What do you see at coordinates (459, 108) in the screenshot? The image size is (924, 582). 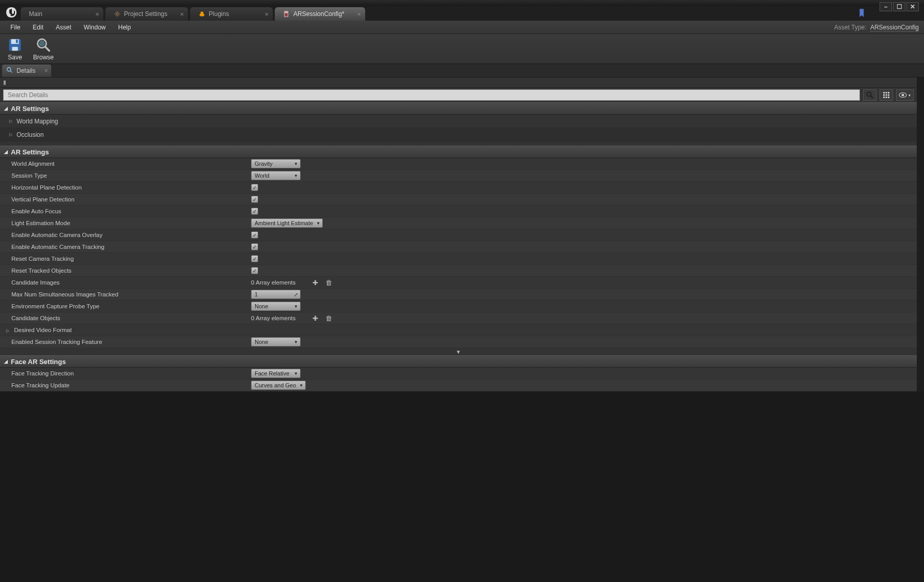 I see `section-ar-settings-1: ◢ AR Settings` at bounding box center [459, 108].